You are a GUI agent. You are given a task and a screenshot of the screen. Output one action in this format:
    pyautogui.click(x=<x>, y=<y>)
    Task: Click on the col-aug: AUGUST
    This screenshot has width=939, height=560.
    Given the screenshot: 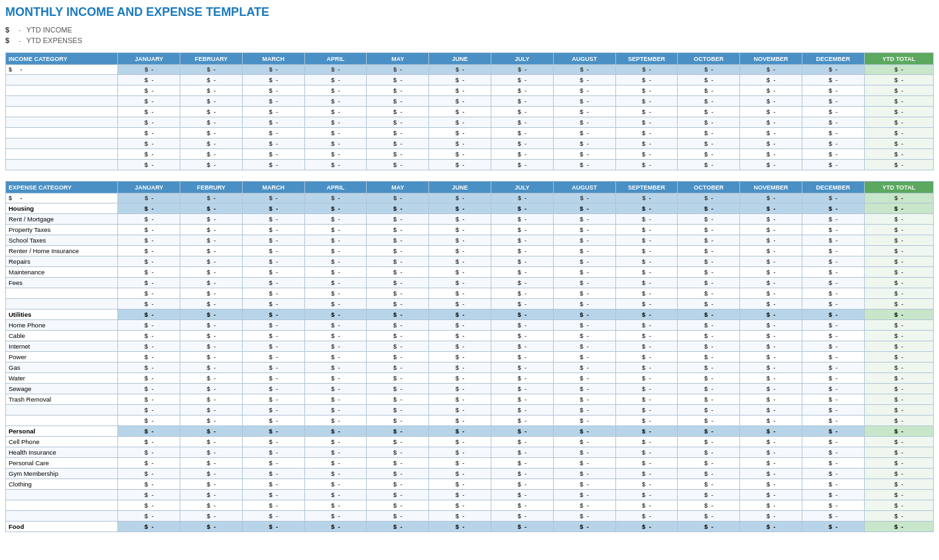 What is the action you would take?
    pyautogui.click(x=584, y=59)
    